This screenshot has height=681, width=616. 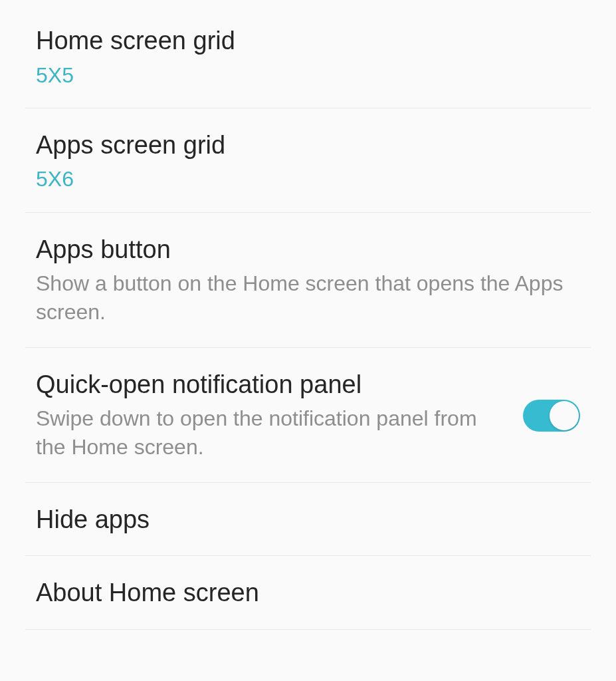 What do you see at coordinates (308, 593) in the screenshot?
I see `setting-text: About Home screen` at bounding box center [308, 593].